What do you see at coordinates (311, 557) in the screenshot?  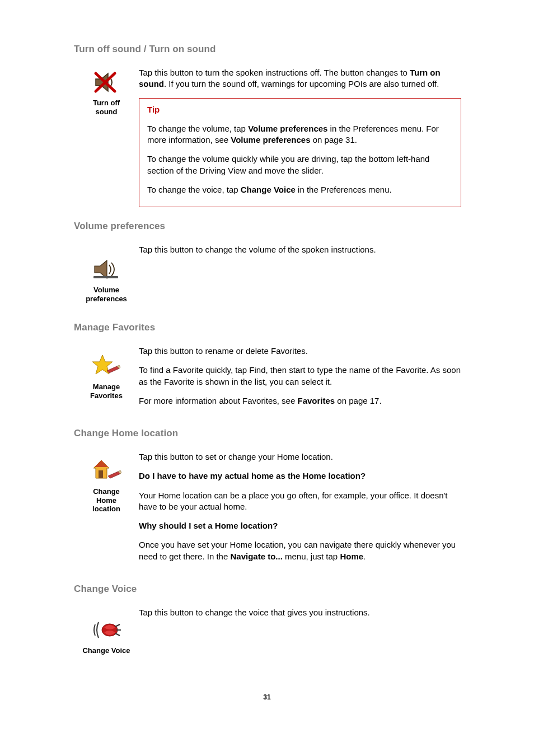 I see `text-fragment: menu, just tap` at bounding box center [311, 557].